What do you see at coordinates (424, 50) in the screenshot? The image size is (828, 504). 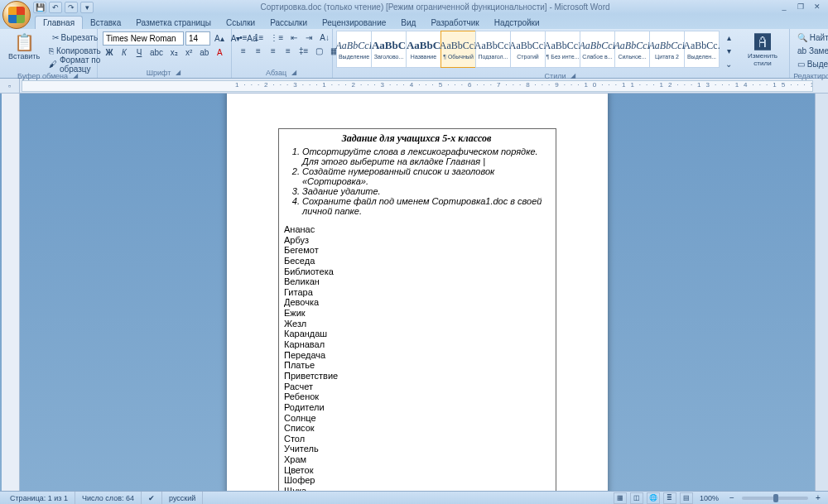 I see `style-item: AaBbCНазвание` at bounding box center [424, 50].